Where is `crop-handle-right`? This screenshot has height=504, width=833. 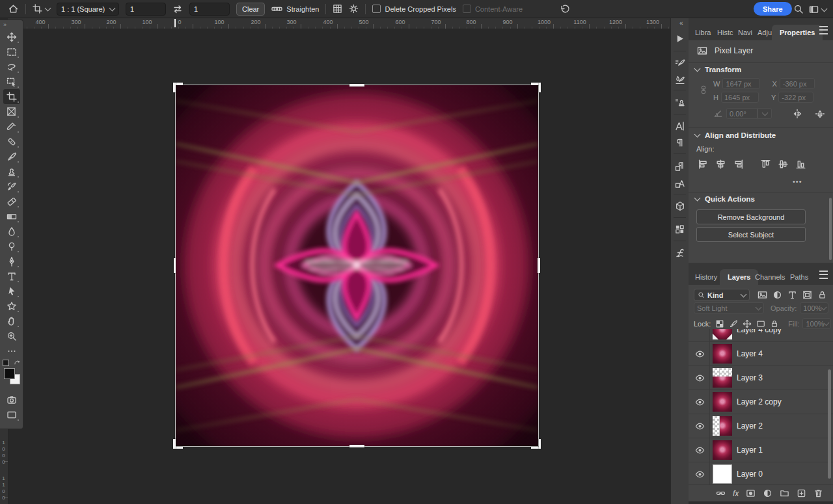
crop-handle-right is located at coordinates (539, 265).